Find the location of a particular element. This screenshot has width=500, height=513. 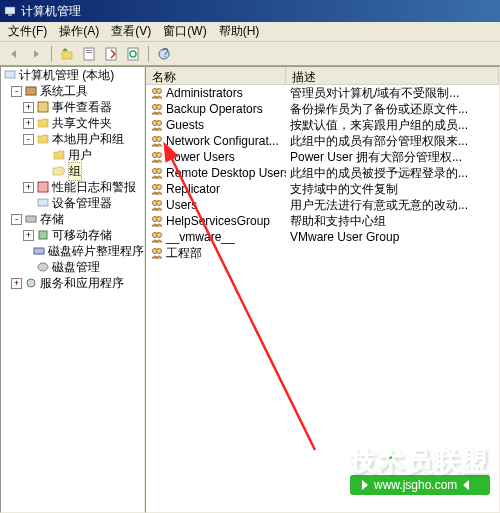

menu-help: 帮助(H) is located at coordinates (240, 32).